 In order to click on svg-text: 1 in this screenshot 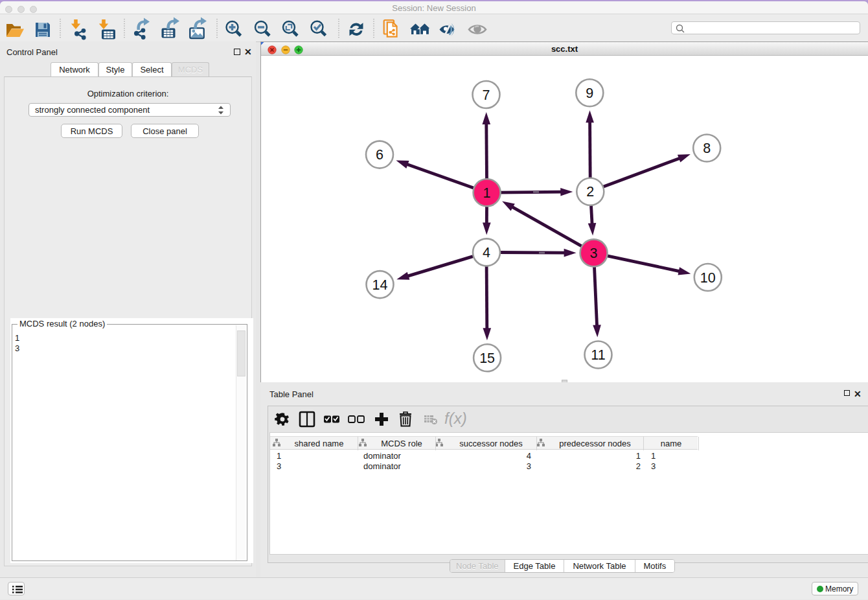, I will do `click(487, 193)`.